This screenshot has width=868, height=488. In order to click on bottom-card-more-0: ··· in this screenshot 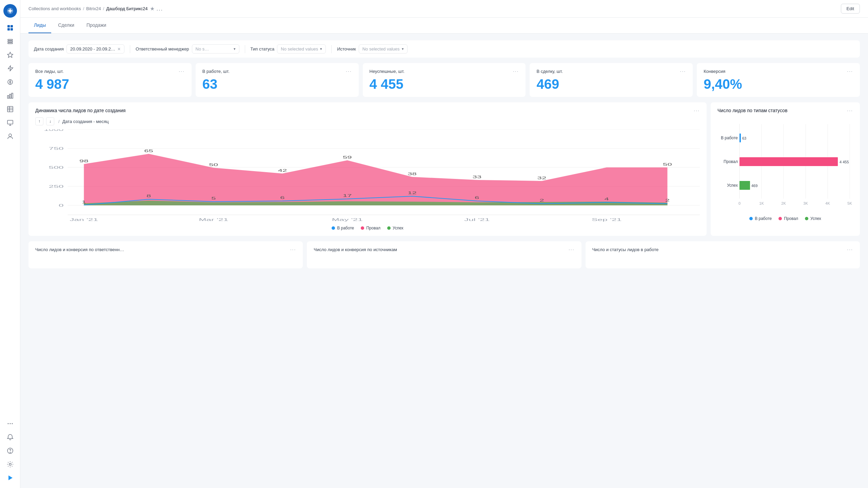, I will do `click(293, 249)`.